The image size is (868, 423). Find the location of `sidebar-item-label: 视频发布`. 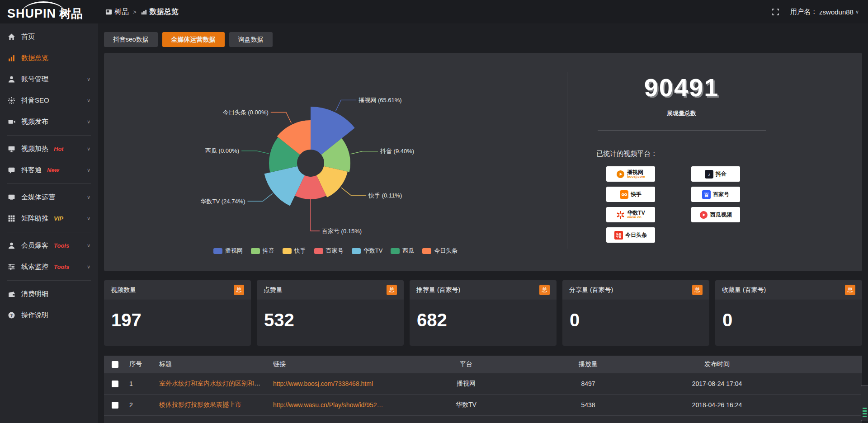

sidebar-item-label: 视频发布 is located at coordinates (35, 122).